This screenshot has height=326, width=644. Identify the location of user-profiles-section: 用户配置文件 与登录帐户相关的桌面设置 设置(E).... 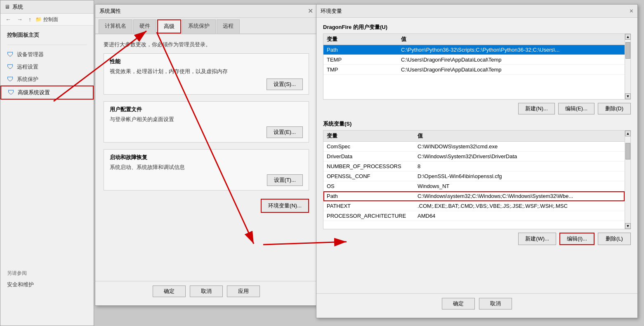
(206, 122).